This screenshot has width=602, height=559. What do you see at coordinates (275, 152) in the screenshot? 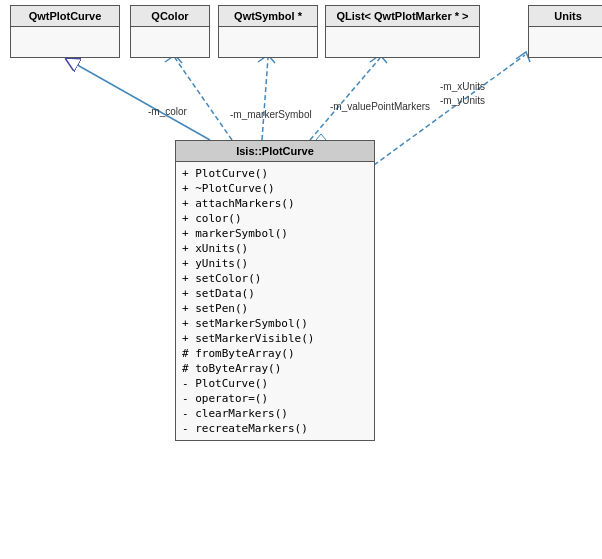
I see `isis-plotcurve-header: Isis::PlotCurve` at bounding box center [275, 152].